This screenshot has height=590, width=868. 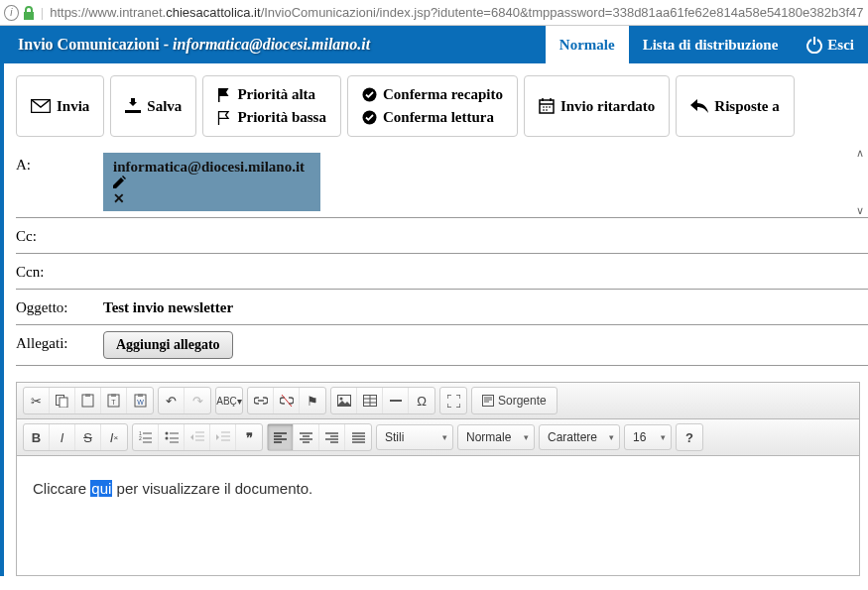 What do you see at coordinates (814, 45) in the screenshot?
I see `exit-icon` at bounding box center [814, 45].